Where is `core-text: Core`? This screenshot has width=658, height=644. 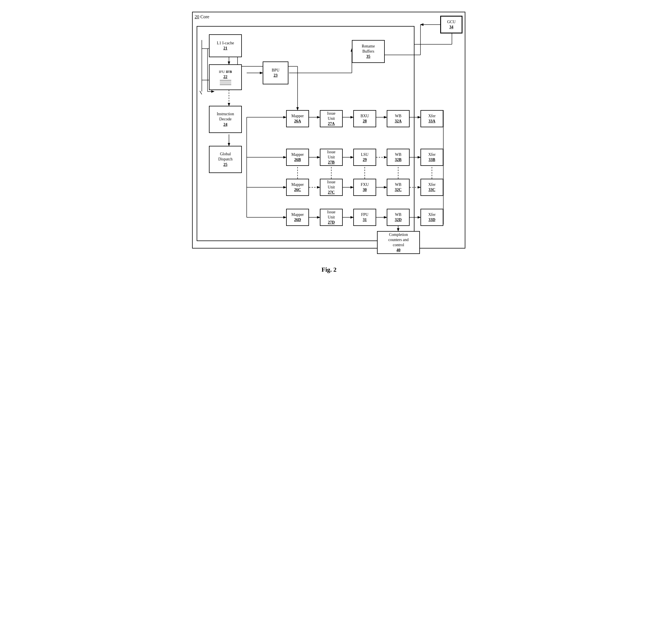
core-text: Core is located at coordinates (205, 17).